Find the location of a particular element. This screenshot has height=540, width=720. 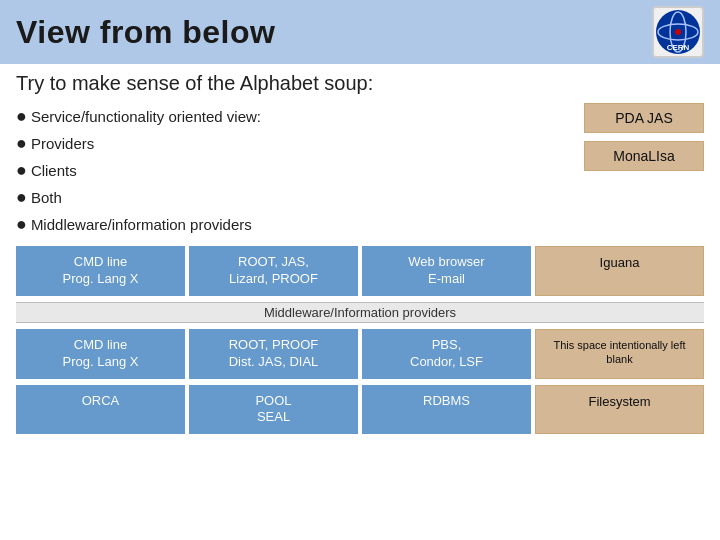

subtitle: Try to make sense of the Alphabet soup: is located at coordinates (360, 84).